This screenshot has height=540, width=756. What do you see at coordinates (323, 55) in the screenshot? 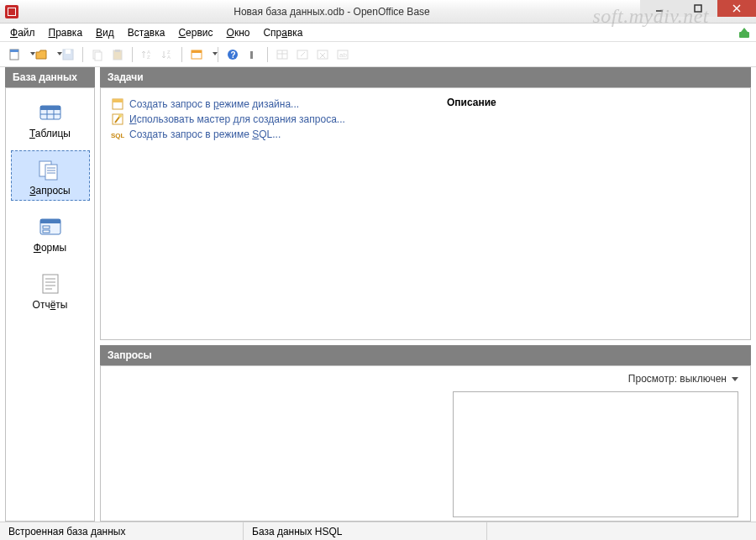
I see `table-delete-button` at bounding box center [323, 55].